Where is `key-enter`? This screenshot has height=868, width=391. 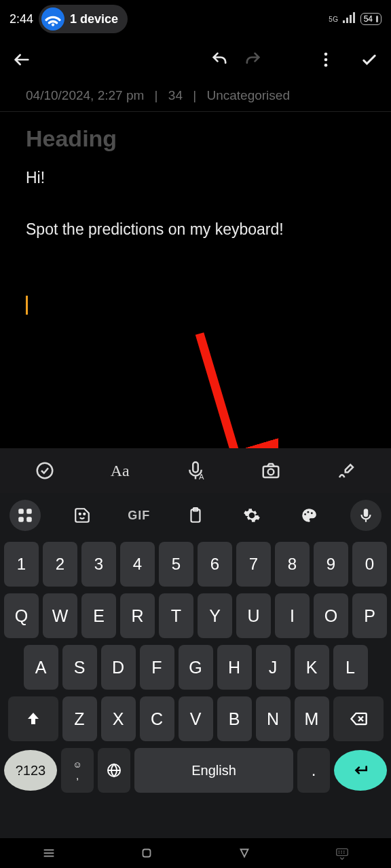 key-enter is located at coordinates (360, 770).